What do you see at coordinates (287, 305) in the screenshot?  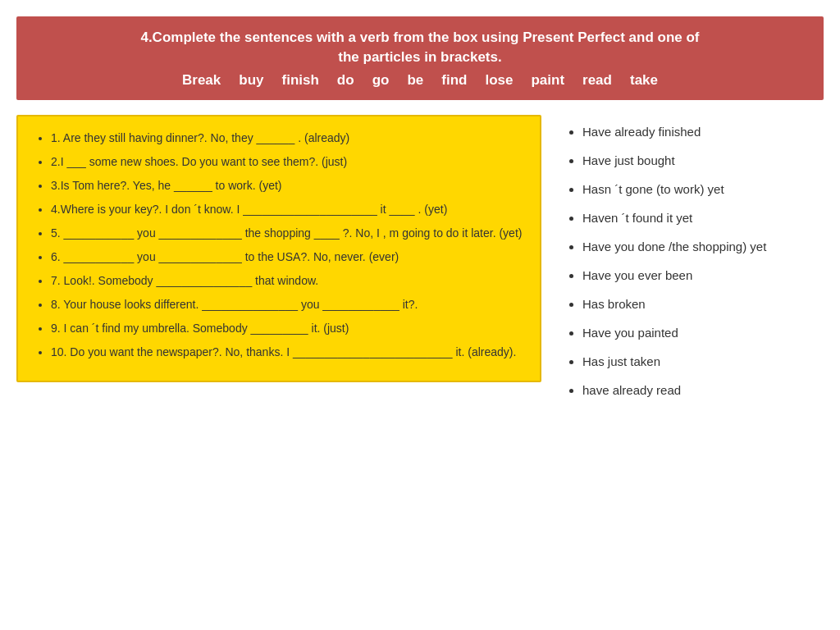 I see `sentence-item: 8. Your house looks different. _________…` at bounding box center [287, 305].